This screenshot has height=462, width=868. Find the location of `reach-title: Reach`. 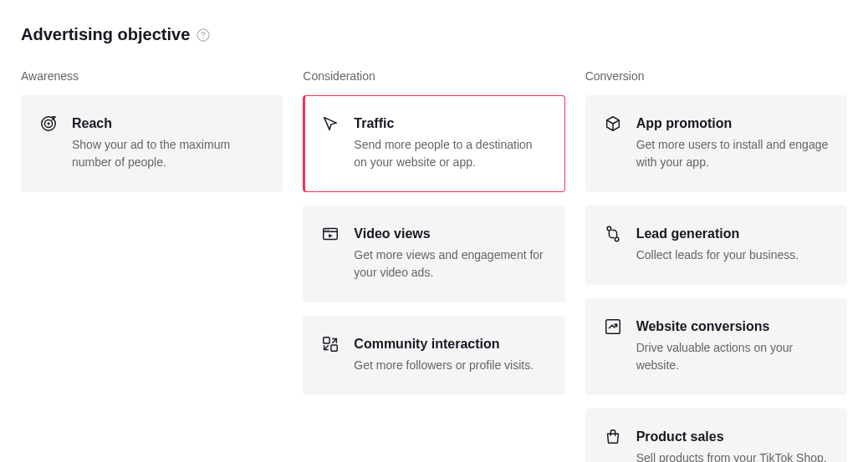

reach-title: Reach is located at coordinates (169, 124).